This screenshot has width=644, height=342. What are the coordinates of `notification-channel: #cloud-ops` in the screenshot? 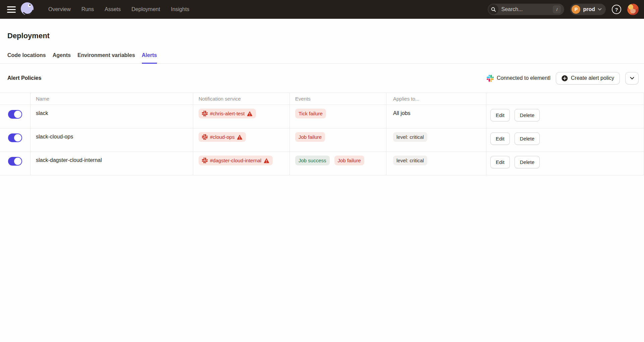 It's located at (222, 137).